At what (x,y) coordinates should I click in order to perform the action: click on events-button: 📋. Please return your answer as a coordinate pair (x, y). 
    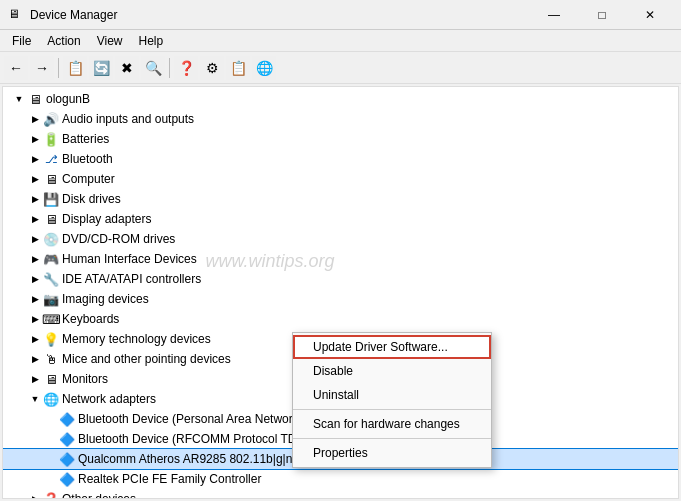
    Looking at the image, I should click on (238, 68).